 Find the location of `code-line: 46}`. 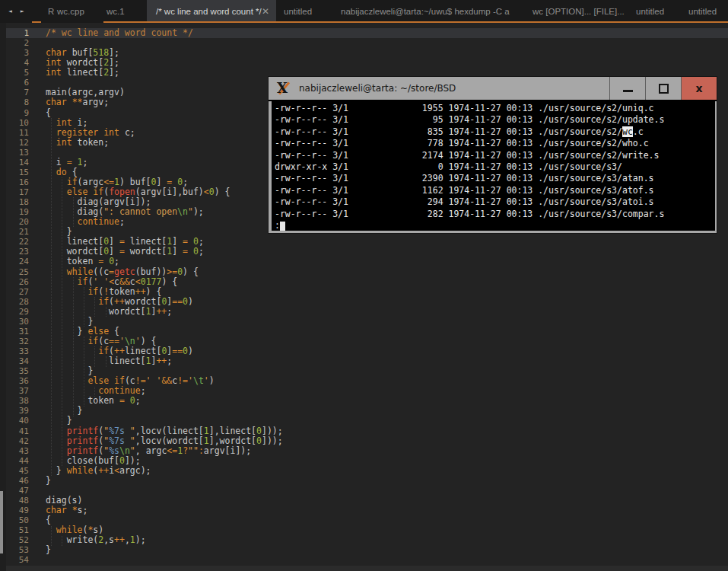

code-line: 46} is located at coordinates (364, 481).